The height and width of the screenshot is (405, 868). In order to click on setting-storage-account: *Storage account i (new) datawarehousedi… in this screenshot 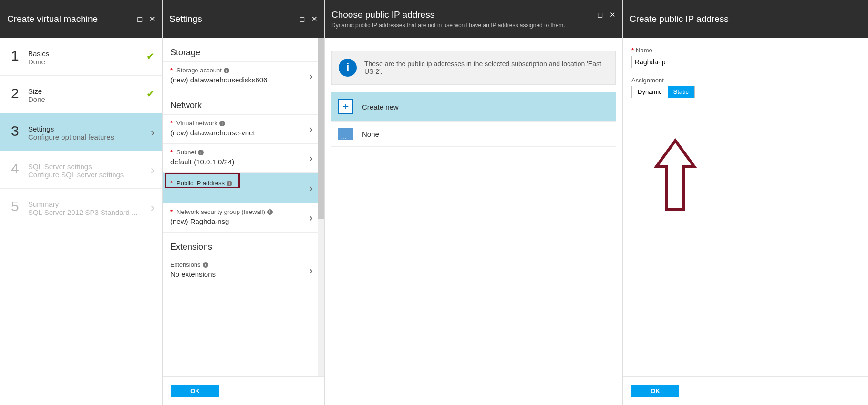, I will do `click(240, 76)`.